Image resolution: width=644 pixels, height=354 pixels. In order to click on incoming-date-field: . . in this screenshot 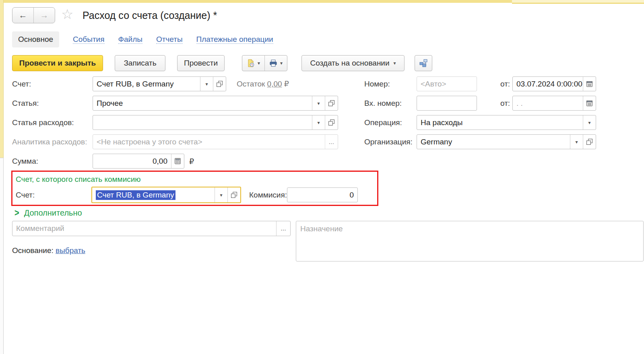, I will do `click(554, 103)`.